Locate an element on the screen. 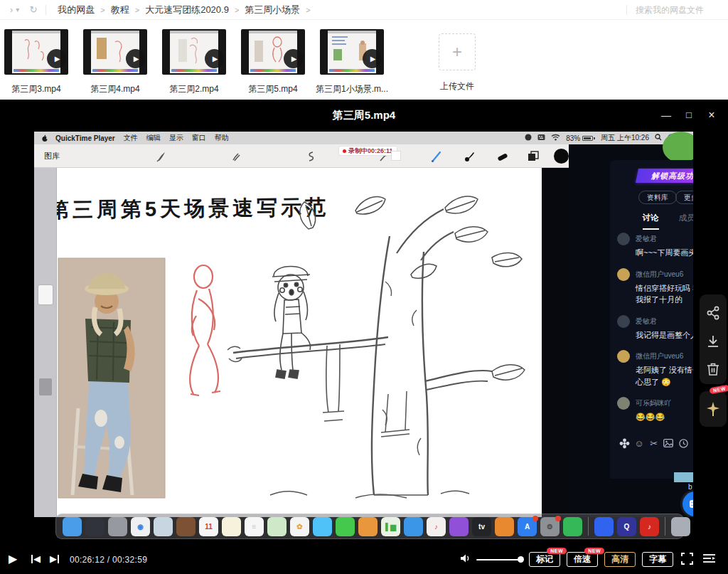 This screenshot has width=728, height=574. dock-messages-icon is located at coordinates (323, 526).